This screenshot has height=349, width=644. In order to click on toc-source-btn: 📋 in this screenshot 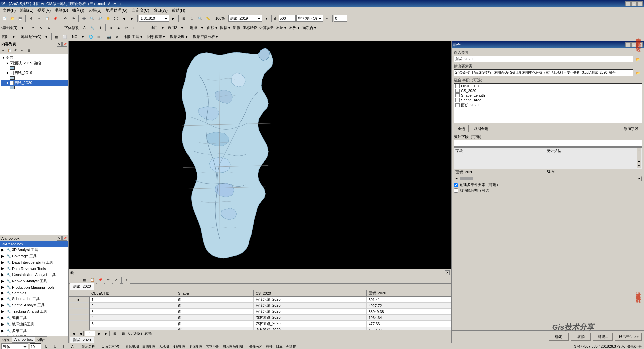, I will do `click(10, 51)`.